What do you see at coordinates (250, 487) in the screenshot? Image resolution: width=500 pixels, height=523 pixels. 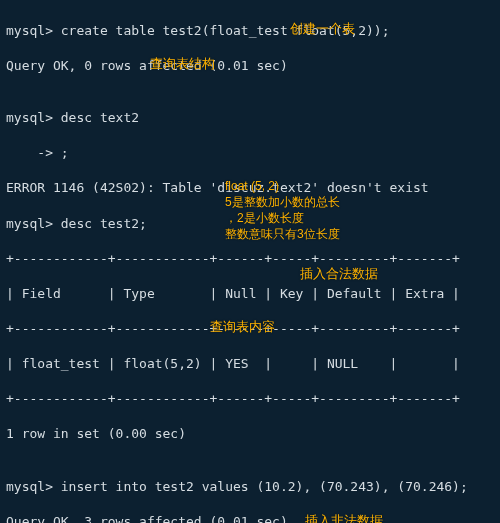 I see `term-line: mysql> insert into test2 values (10.2), …` at bounding box center [250, 487].